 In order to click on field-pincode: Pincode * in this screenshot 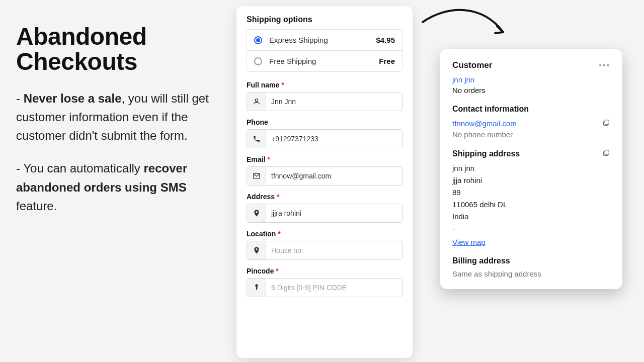, I will do `click(325, 282)`.